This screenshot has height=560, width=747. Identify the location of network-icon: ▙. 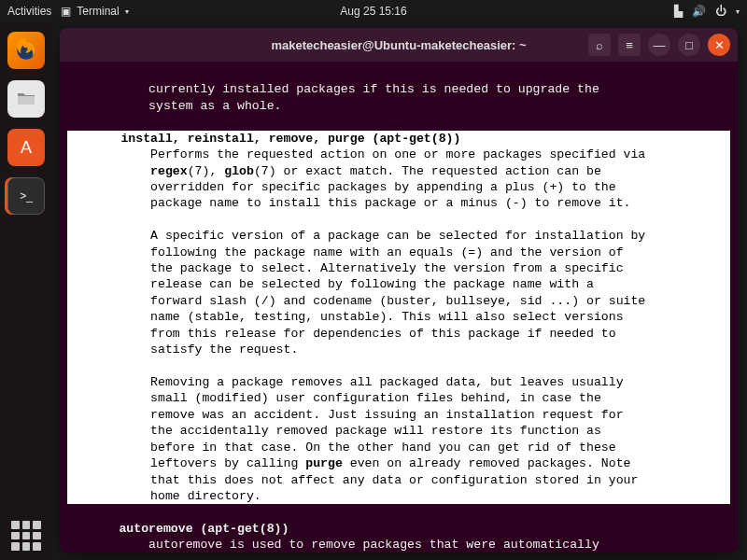
(678, 11).